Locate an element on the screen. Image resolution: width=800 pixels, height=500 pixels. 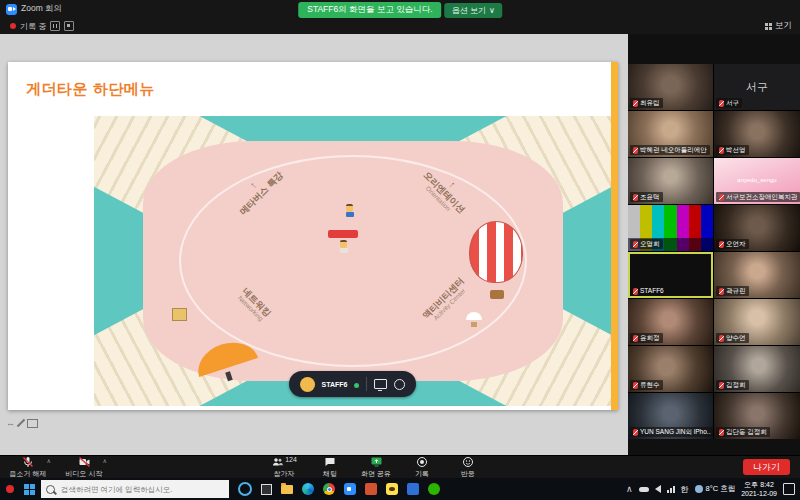
volume-icon is located at coordinates (658, 489).